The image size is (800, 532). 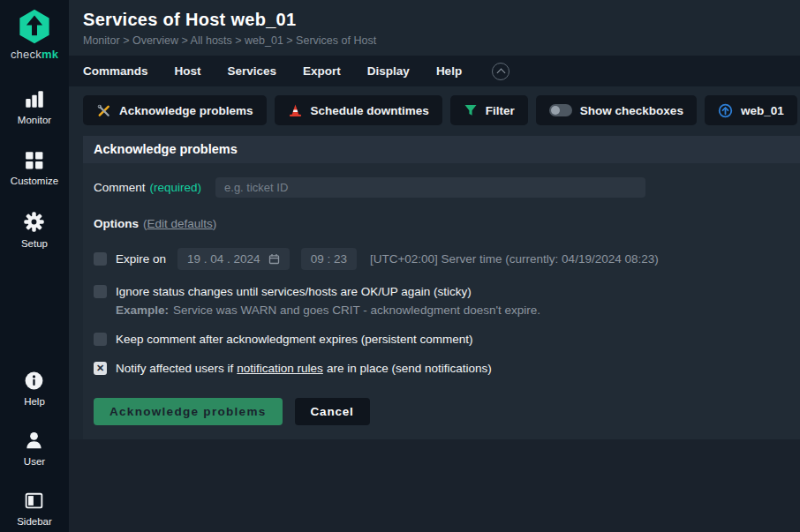 What do you see at coordinates (442, 259) in the screenshot?
I see `expire-row: Expire on 19 . 04 . 2024 09 : 23 [UTC+02…` at bounding box center [442, 259].